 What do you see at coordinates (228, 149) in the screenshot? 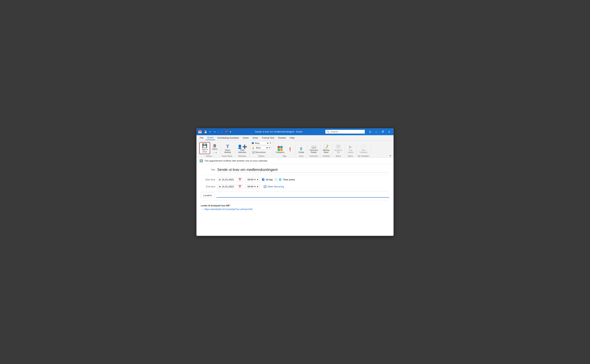
I see `teams-meeting-button: T TeamsMeeting` at bounding box center [228, 149].